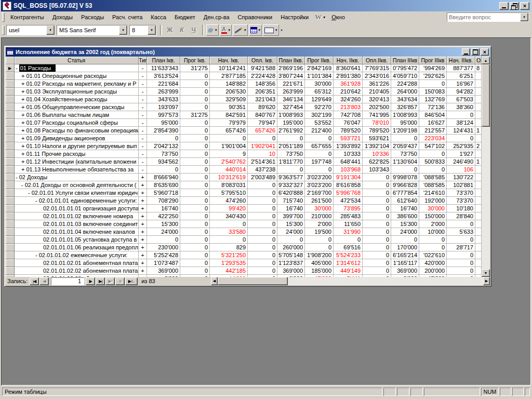 This screenshot has width=532, height=399. What do you see at coordinates (164, 123) in the screenshot?
I see `value-cell: 95'000` at bounding box center [164, 123].